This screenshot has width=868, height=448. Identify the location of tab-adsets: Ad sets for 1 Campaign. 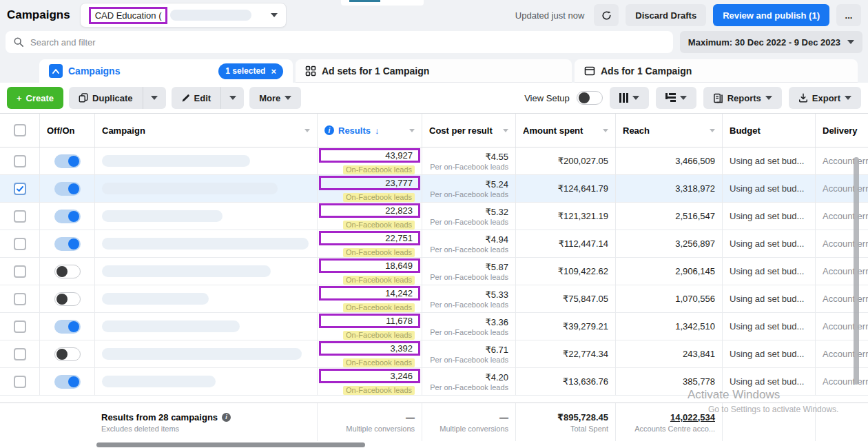
(434, 71).